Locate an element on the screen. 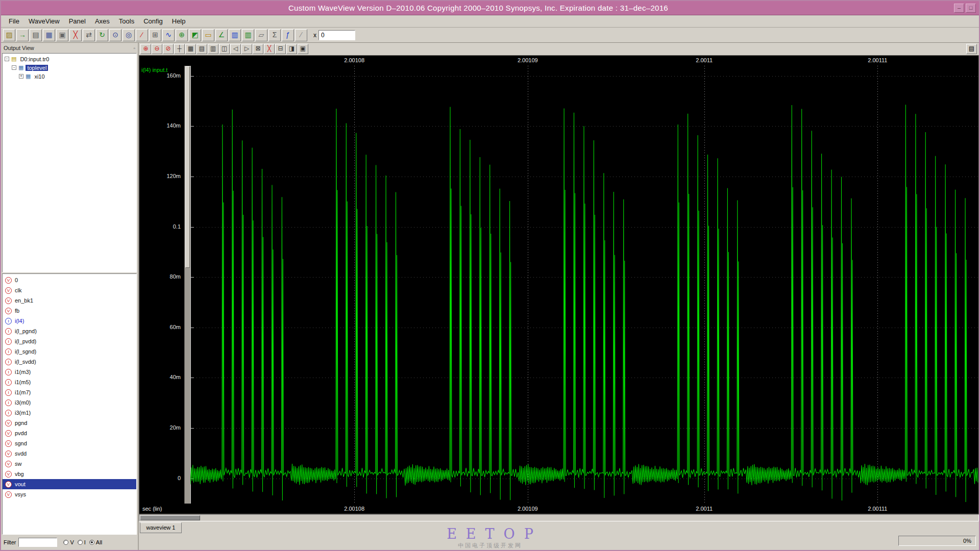 The image size is (980, 551). vertical-scrollbar-thumb is located at coordinates (188, 167).